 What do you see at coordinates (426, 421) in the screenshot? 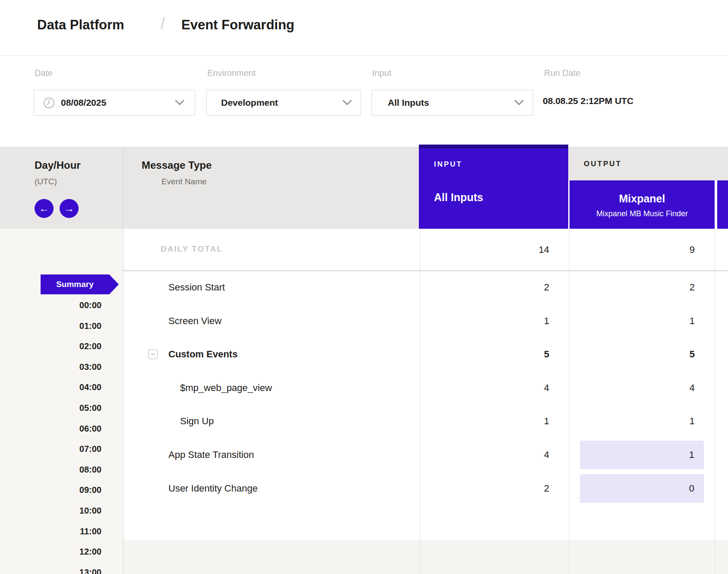
I see `table-row: Sign Up11` at bounding box center [426, 421].